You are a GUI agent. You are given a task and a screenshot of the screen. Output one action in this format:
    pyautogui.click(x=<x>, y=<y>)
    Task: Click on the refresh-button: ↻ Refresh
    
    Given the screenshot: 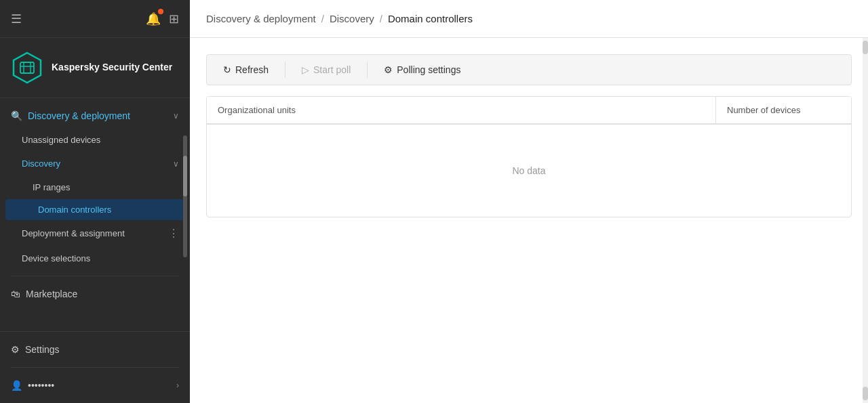 What is the action you would take?
    pyautogui.click(x=245, y=70)
    